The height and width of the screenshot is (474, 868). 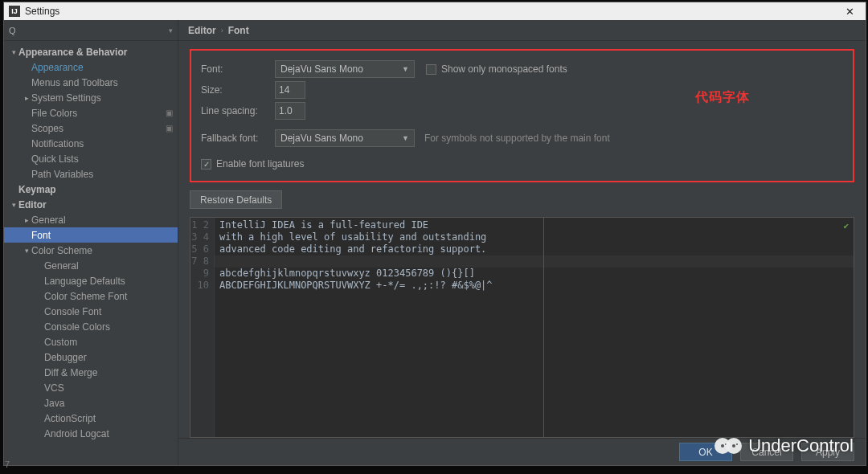 What do you see at coordinates (85, 281) in the screenshot?
I see `sidebar-item-label: Language Defaults` at bounding box center [85, 281].